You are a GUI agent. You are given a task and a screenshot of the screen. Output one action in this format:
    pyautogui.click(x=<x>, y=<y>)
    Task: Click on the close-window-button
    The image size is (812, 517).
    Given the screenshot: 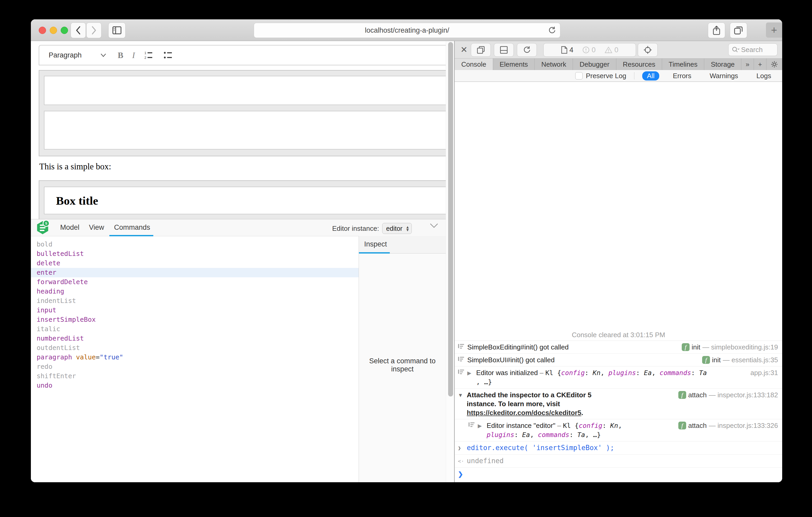 What is the action you would take?
    pyautogui.click(x=42, y=30)
    